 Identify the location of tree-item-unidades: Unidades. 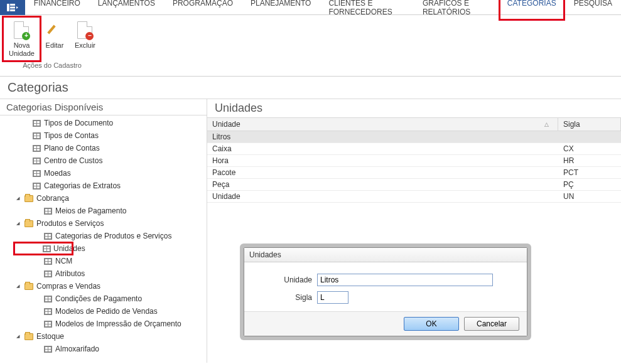
(43, 249).